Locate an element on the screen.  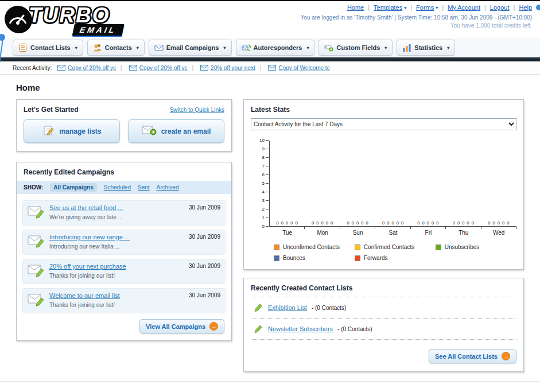
x-axis-label: Sun is located at coordinates (358, 233).